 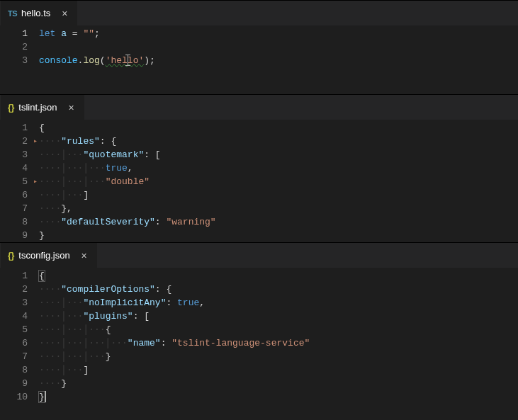 What do you see at coordinates (14, 195) in the screenshot?
I see `line-number: 6` at bounding box center [14, 195].